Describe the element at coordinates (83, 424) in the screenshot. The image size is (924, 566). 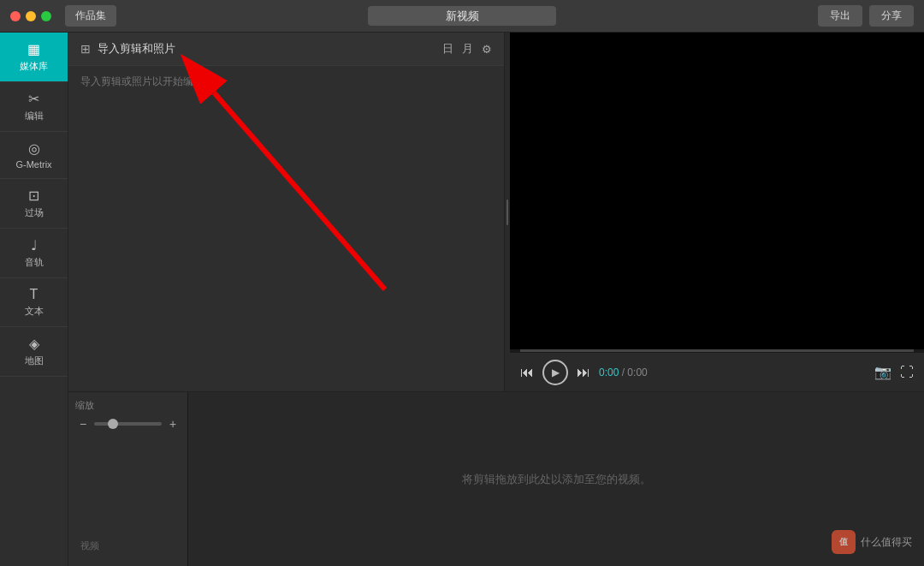
I see `zoom-out-button: −` at that location.